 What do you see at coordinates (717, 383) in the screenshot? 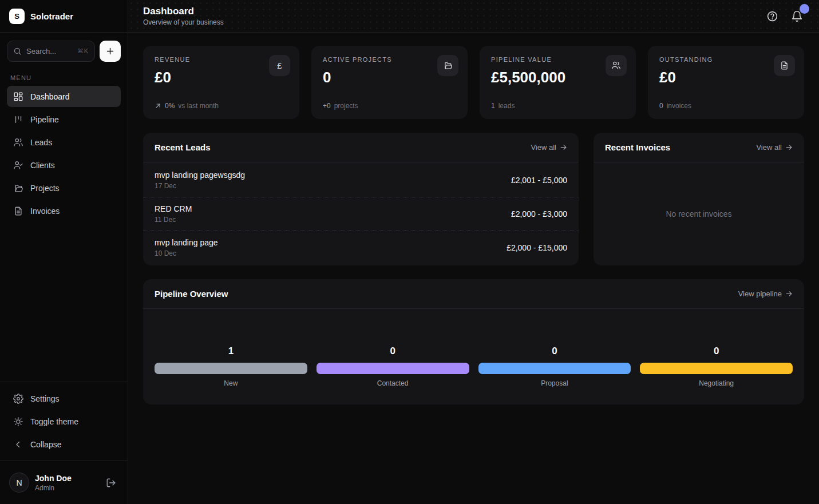
I see `stage-label: Negotiating` at bounding box center [717, 383].